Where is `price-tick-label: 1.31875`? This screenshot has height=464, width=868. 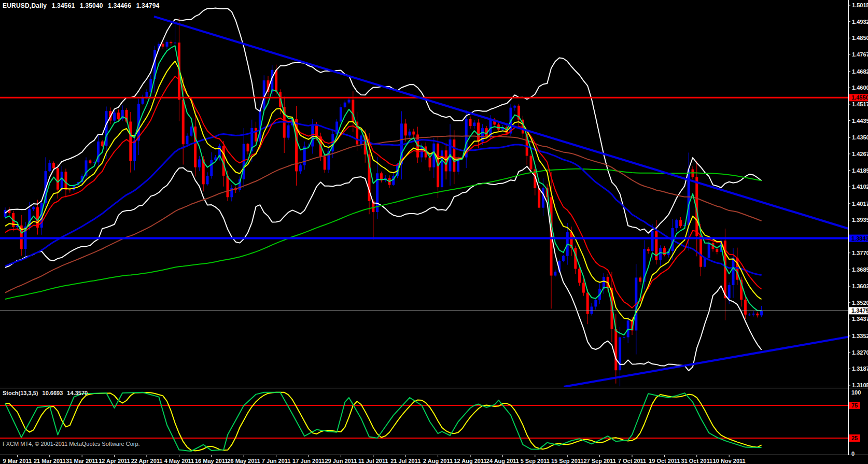
price-tick-label: 1.31875 is located at coordinates (860, 369).